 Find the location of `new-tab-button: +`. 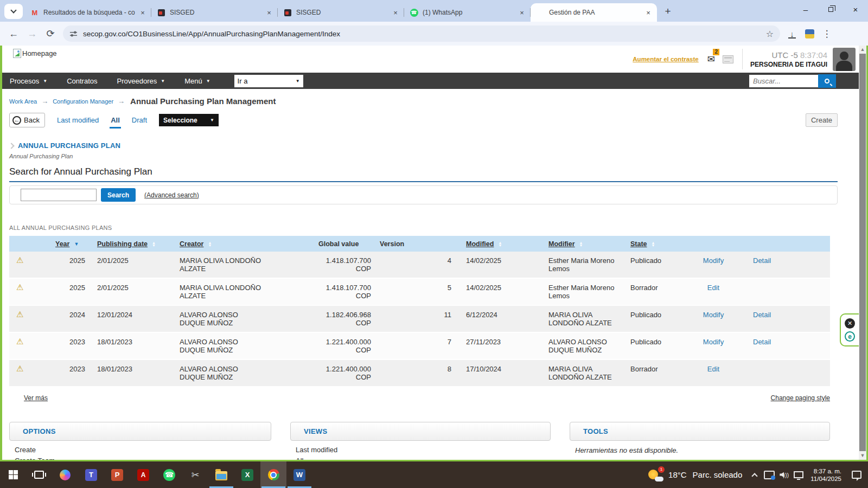

new-tab-button: + is located at coordinates (668, 11).